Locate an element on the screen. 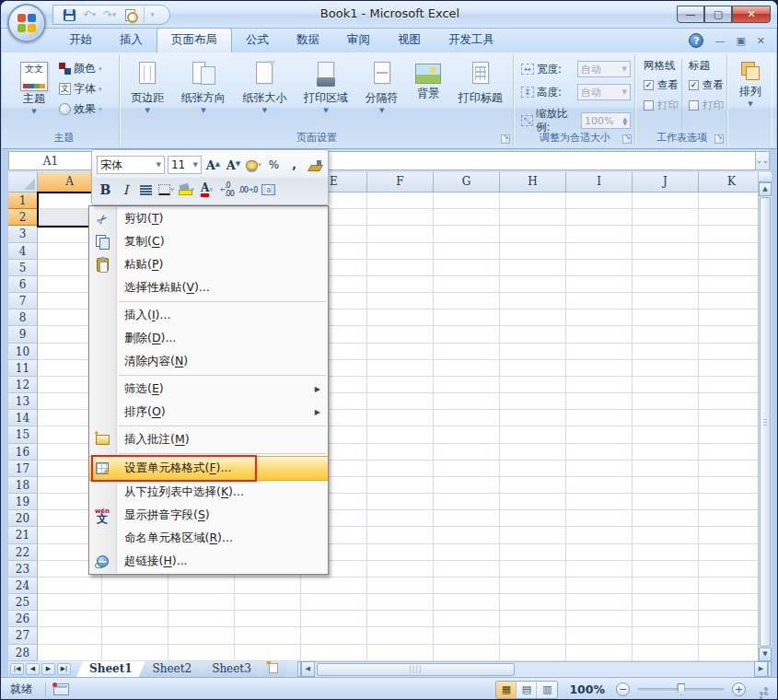  ribbon-button-页边距: 页边距▼ is located at coordinates (147, 87).